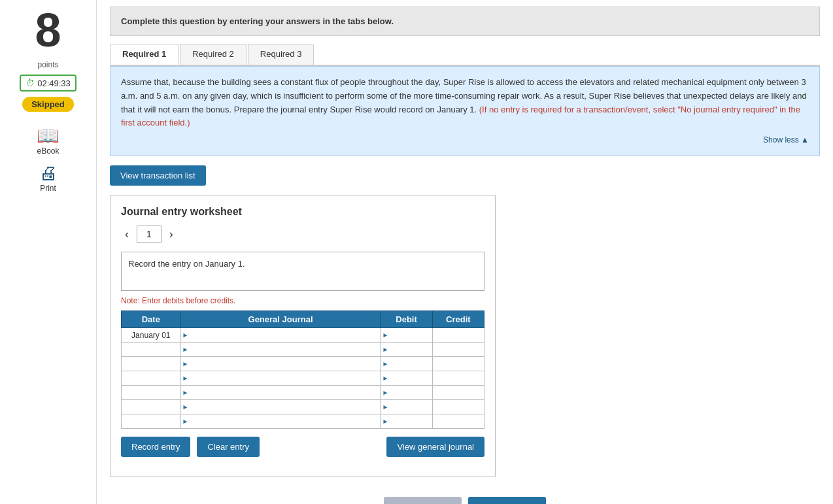 The width and height of the screenshot is (833, 504). Describe the element at coordinates (458, 320) in the screenshot. I see `col-credit: Credit` at that location.